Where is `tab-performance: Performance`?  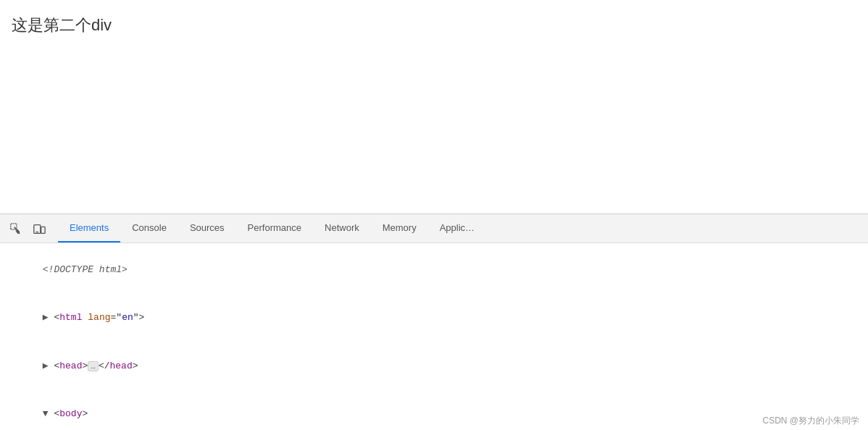 tab-performance: Performance is located at coordinates (275, 229).